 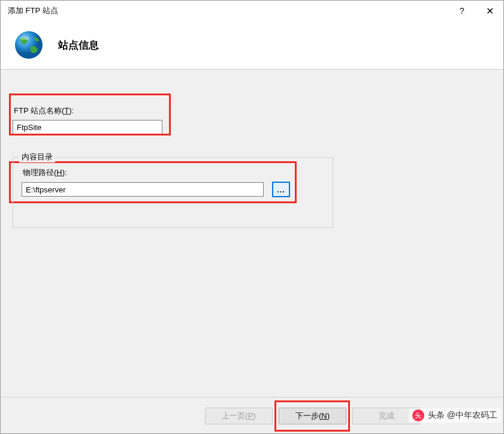 What do you see at coordinates (463, 415) in the screenshot?
I see `watermark-text: 头条 @中年农码工` at bounding box center [463, 415].